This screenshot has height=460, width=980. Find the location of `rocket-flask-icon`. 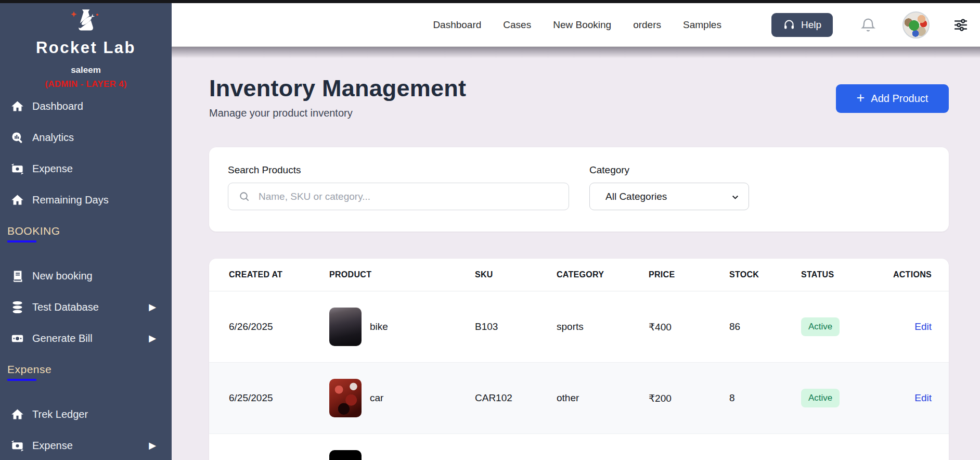

rocket-flask-icon is located at coordinates (86, 22).